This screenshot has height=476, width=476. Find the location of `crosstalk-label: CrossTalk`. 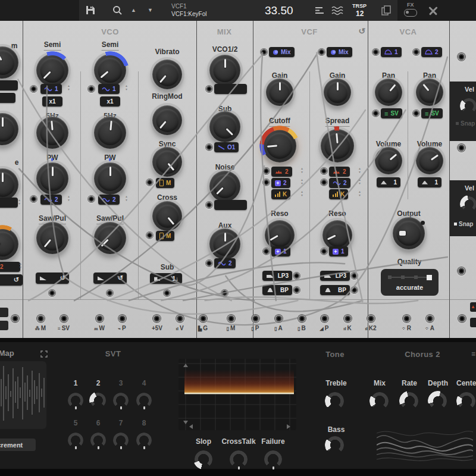

crosstalk-label: CrossTalk is located at coordinates (238, 441).